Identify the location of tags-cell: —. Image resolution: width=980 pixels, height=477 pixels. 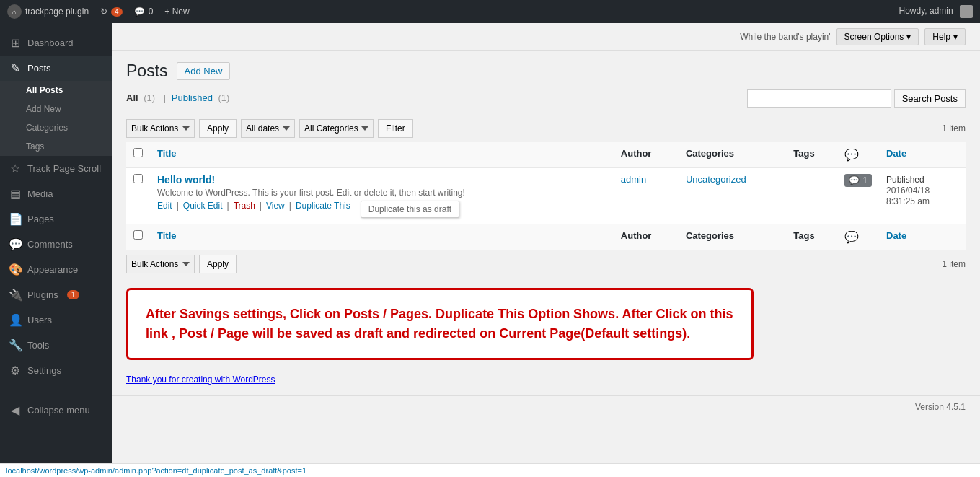
(812, 196).